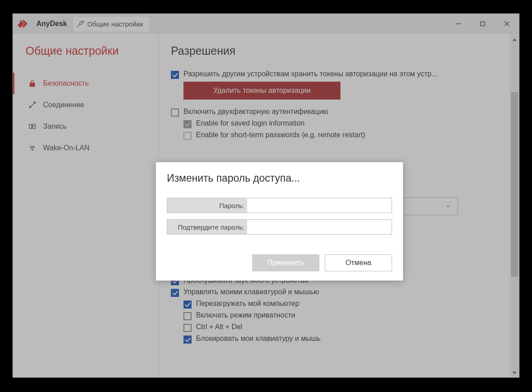 The width and height of the screenshot is (532, 392). I want to click on dialog-title: Изменить пароль доступа..., so click(279, 179).